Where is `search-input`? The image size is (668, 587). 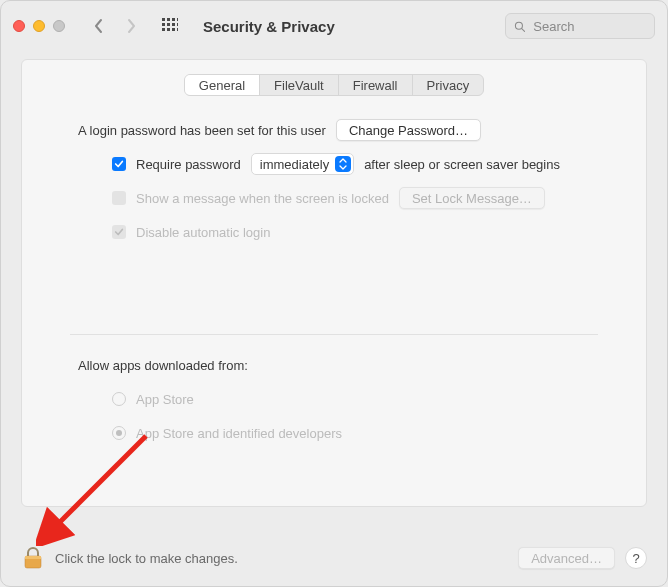
search-input is located at coordinates (588, 26).